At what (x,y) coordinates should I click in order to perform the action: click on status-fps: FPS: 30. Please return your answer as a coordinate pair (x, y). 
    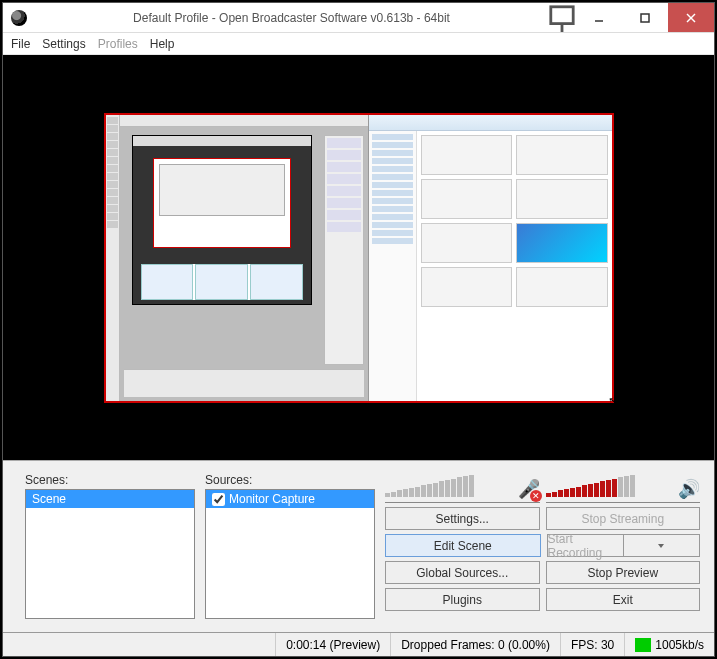
    Looking at the image, I should click on (592, 644).